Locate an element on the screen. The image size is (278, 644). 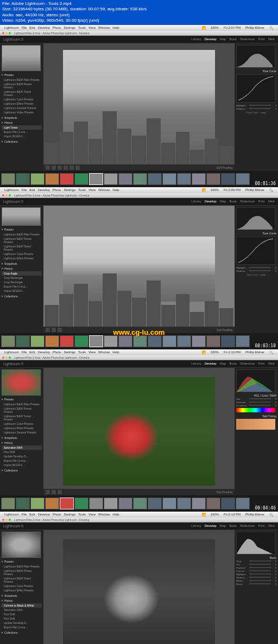
snapshots-header: Snapshots is located at coordinates (22, 264).